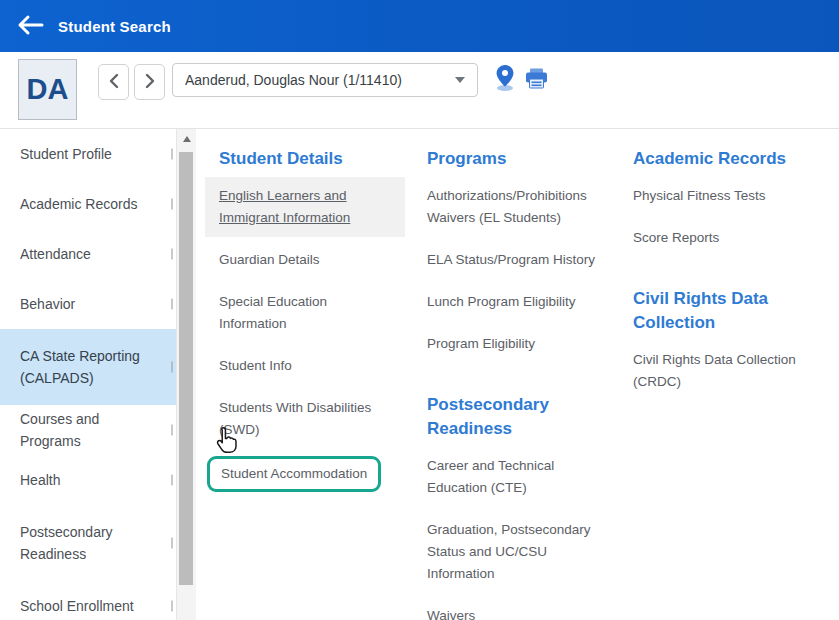 The height and width of the screenshot is (620, 839). What do you see at coordinates (719, 273) in the screenshot?
I see `menu-column-3: Academic Records Physical Fitness Tests …` at bounding box center [719, 273].